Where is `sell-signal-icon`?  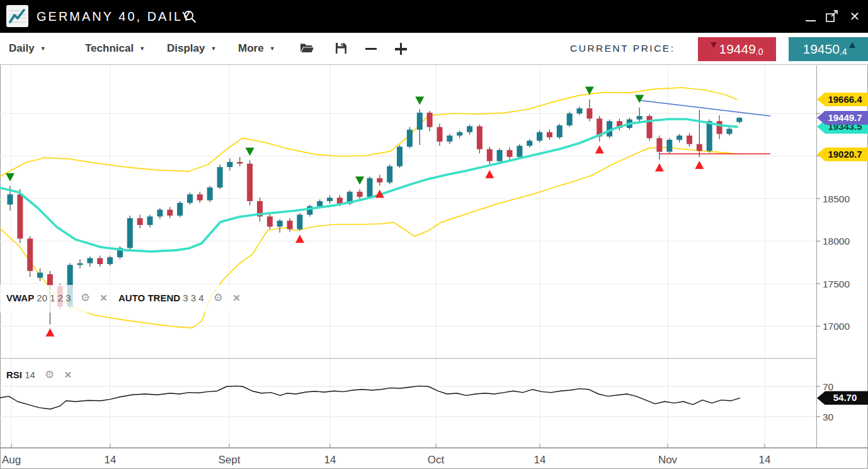 sell-signal-icon is located at coordinates (360, 180).